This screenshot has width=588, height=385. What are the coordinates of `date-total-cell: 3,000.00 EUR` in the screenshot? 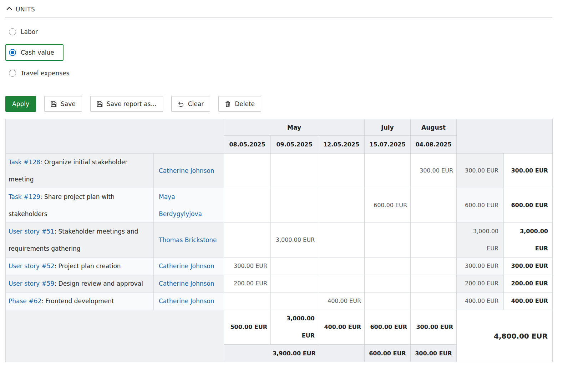 It's located at (295, 327).